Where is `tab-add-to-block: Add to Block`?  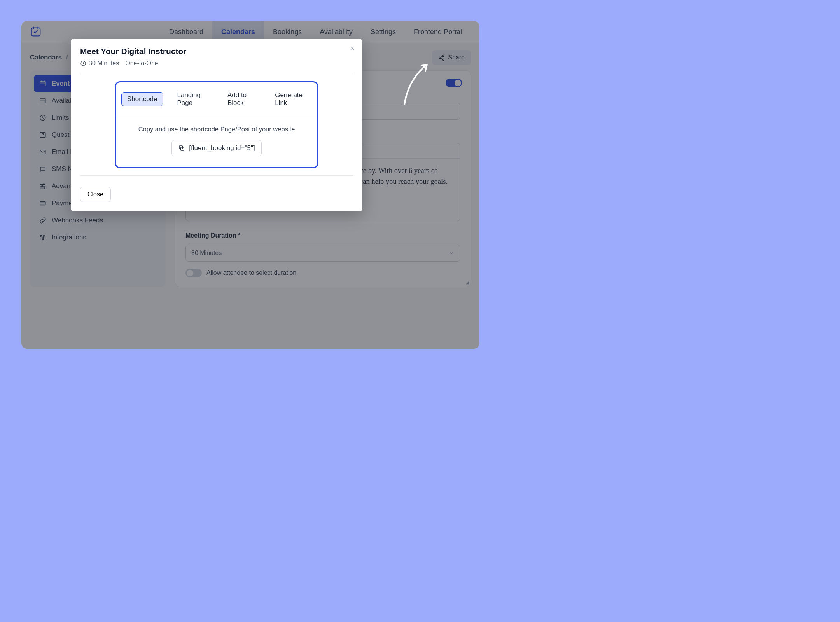 tab-add-to-block: Add to Block is located at coordinates (242, 99).